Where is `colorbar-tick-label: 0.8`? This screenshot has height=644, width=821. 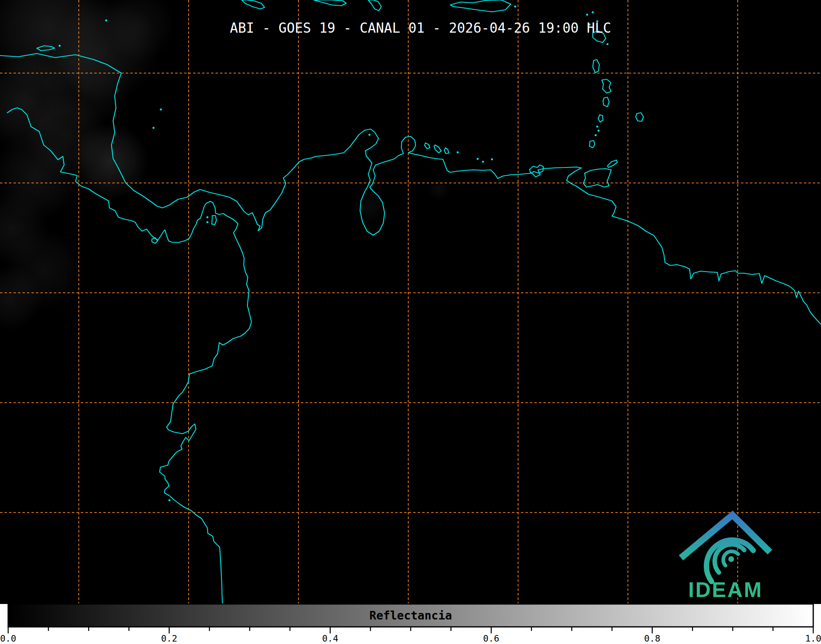
colorbar-tick-label: 0.8 is located at coordinates (652, 639).